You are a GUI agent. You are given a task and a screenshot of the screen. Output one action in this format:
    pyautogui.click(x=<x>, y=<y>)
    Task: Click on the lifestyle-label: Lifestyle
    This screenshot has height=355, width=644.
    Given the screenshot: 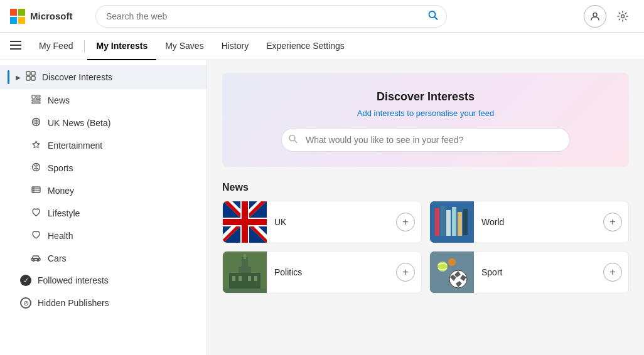 What is the action you would take?
    pyautogui.click(x=64, y=213)
    